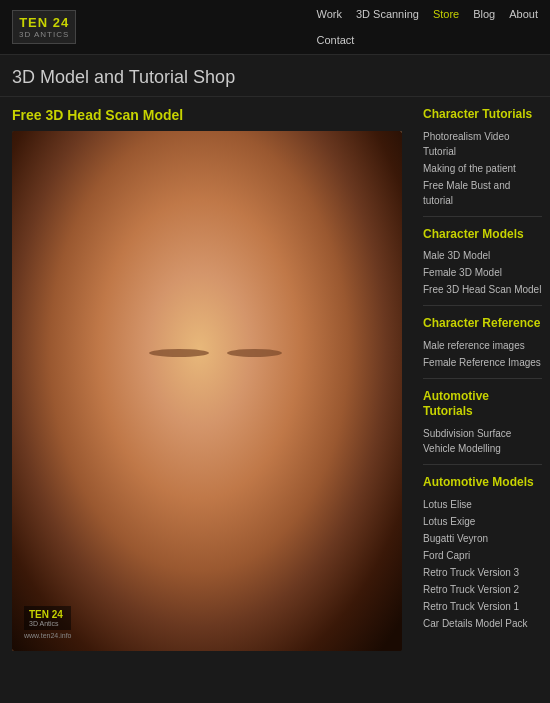  Describe the element at coordinates (482, 272) in the screenshot. I see `sidebar-link-female-model: Female 3D Model` at that location.